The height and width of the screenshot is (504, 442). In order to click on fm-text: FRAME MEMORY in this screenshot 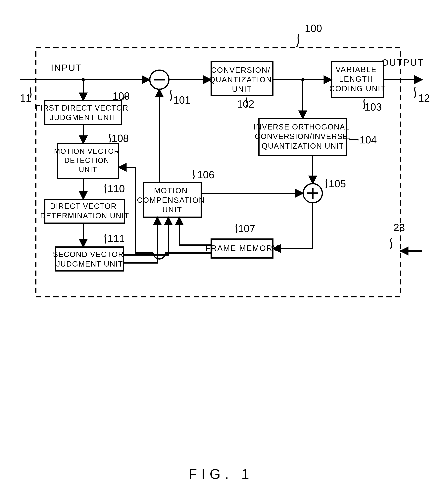, I will do `click(242, 248)`.